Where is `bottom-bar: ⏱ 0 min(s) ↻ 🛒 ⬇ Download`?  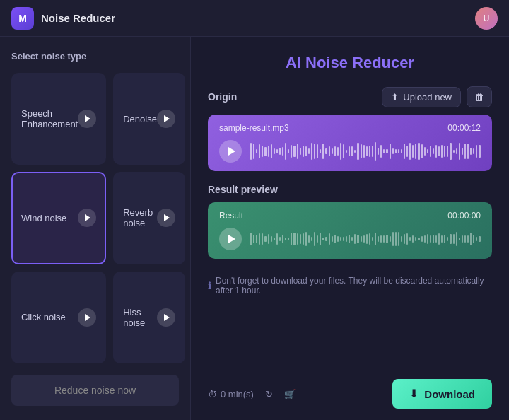
bottom-bar: ⏱ 0 min(s) ↻ 🛒 ⬇ Download is located at coordinates (350, 390).